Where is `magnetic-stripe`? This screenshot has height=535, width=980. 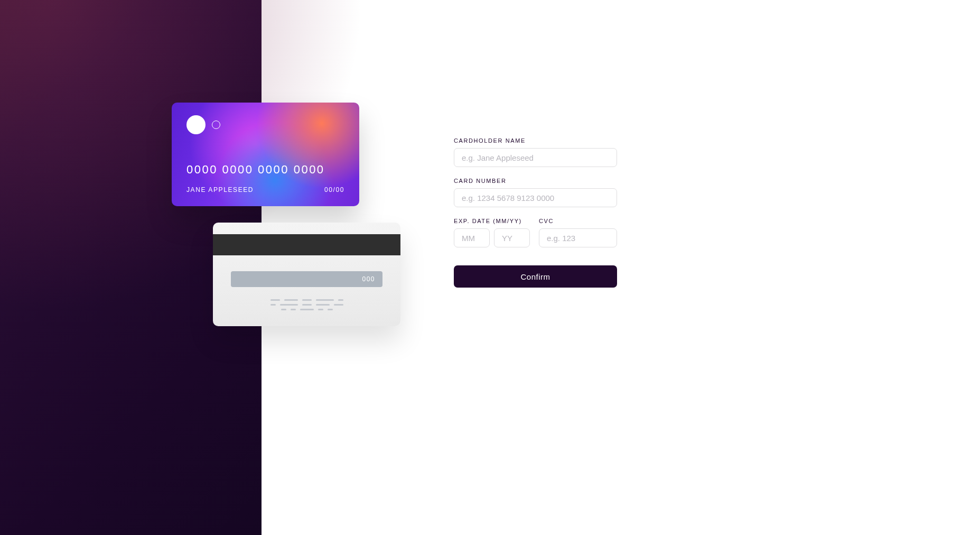 magnetic-stripe is located at coordinates (306, 245).